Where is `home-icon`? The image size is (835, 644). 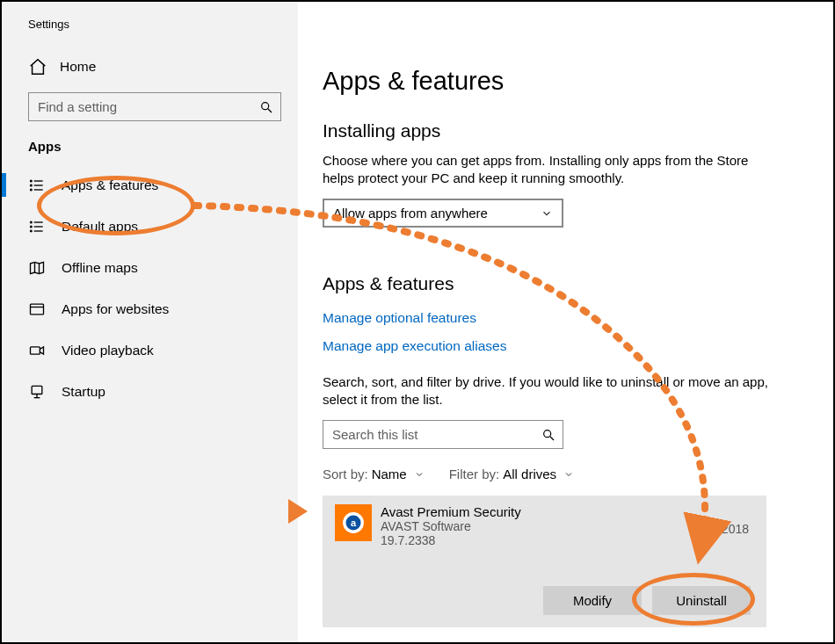
home-icon is located at coordinates (38, 67).